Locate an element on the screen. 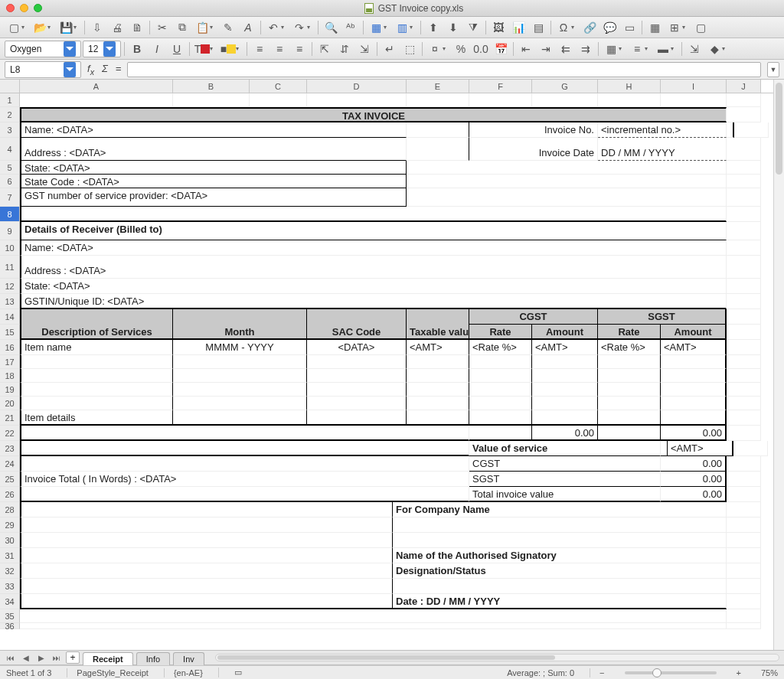  column-icon: ▥ is located at coordinates (402, 28).